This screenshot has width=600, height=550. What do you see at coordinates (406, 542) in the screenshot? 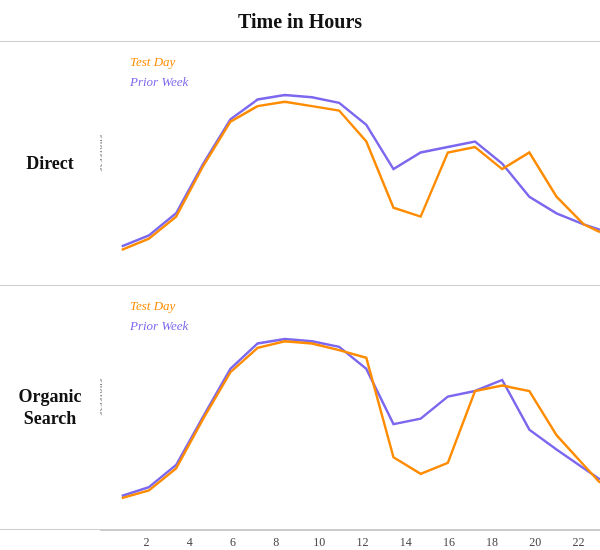
I see `x-tick-14: 14` at bounding box center [406, 542].